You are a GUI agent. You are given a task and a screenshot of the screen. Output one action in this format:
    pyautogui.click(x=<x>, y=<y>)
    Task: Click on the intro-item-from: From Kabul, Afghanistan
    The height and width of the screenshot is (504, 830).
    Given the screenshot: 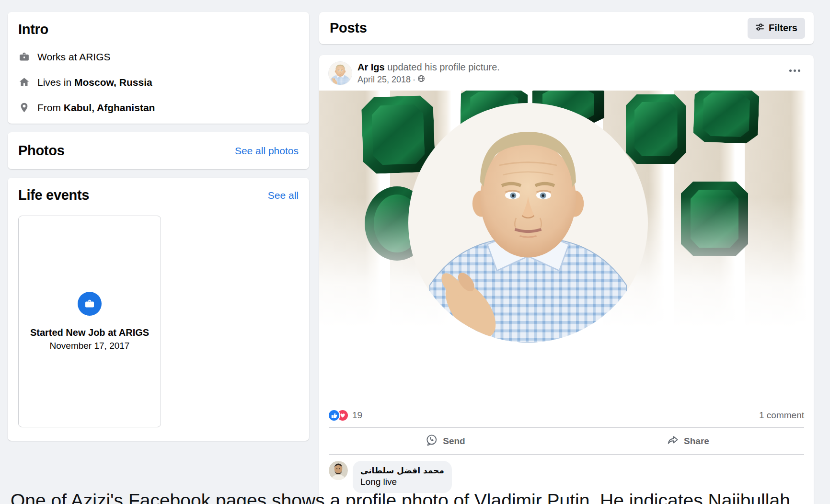 What is the action you would take?
    pyautogui.click(x=158, y=107)
    